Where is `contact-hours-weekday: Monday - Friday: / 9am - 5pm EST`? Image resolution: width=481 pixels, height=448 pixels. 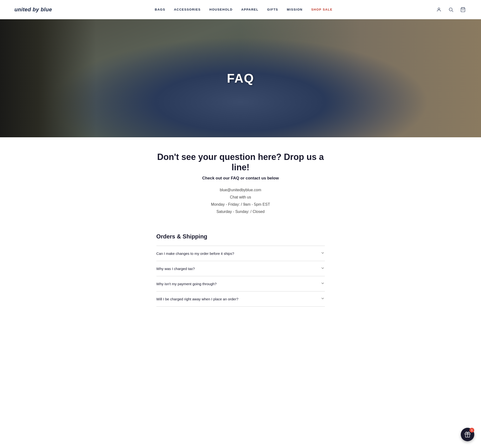 contact-hours-weekday: Monday - Friday: / 9am - 5pm EST is located at coordinates (240, 204).